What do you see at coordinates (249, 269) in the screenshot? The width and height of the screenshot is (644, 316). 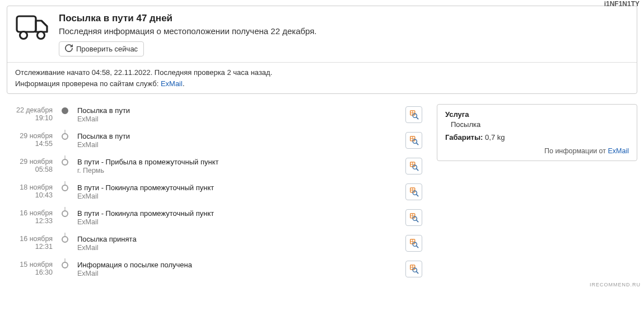 I see `event-body: Информация о посылке полученаExMail` at bounding box center [249, 269].